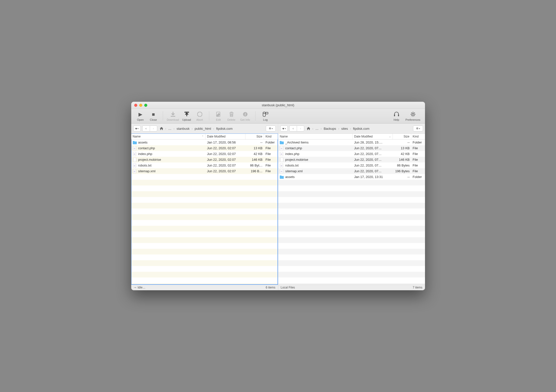  I want to click on file-row: ⟨⟩sitemap.xmlJun 22, 2020, 07…196 BytesF…, so click(352, 171).